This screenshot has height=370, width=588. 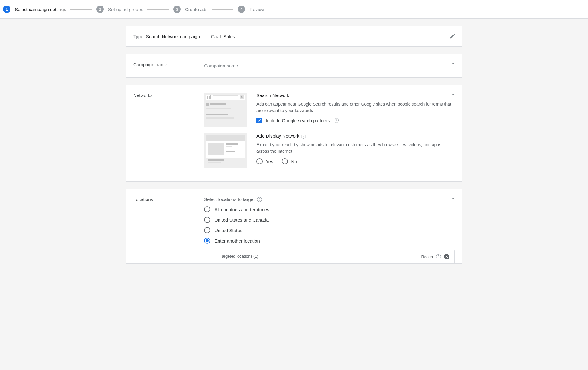 I want to click on reach-label: Reach, so click(x=427, y=257).